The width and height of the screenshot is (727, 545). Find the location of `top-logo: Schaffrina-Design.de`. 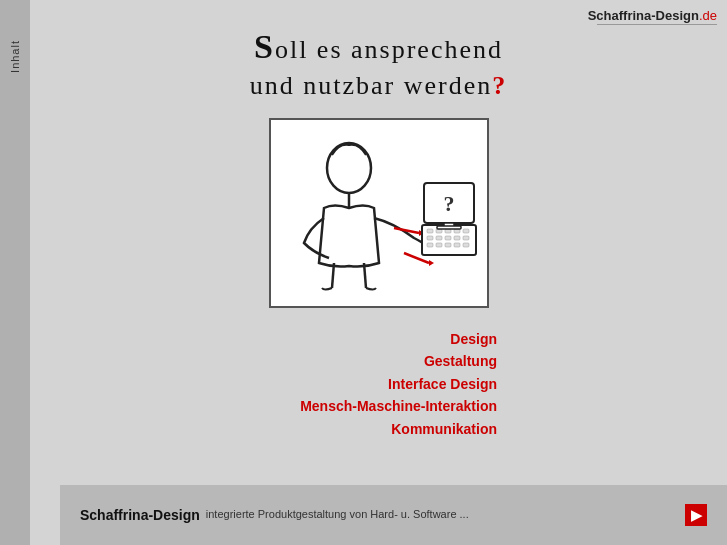

top-logo: Schaffrina-Design.de is located at coordinates (652, 16).